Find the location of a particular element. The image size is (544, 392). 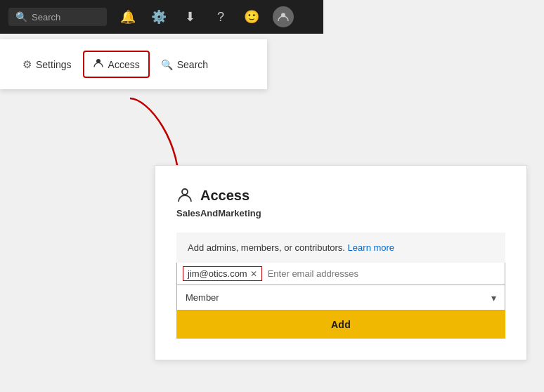

search-nav-icon: 🔍 is located at coordinates (167, 65).